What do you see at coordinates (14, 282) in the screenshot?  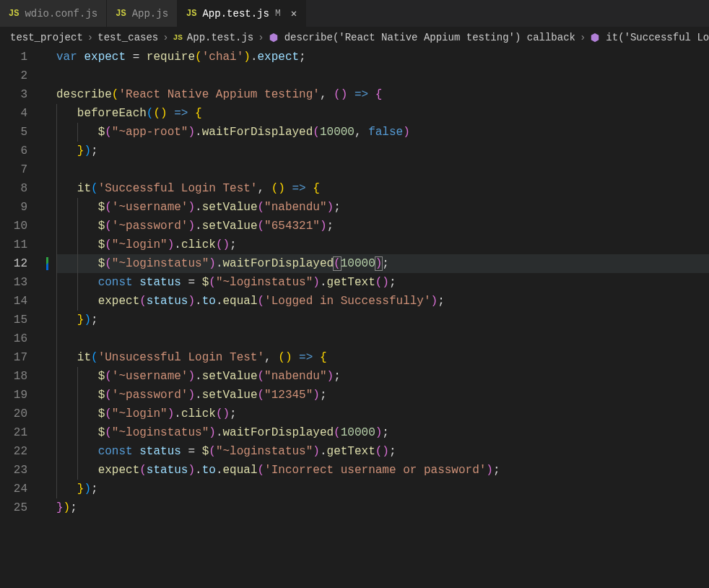 I see `line-number: 13` at bounding box center [14, 282].